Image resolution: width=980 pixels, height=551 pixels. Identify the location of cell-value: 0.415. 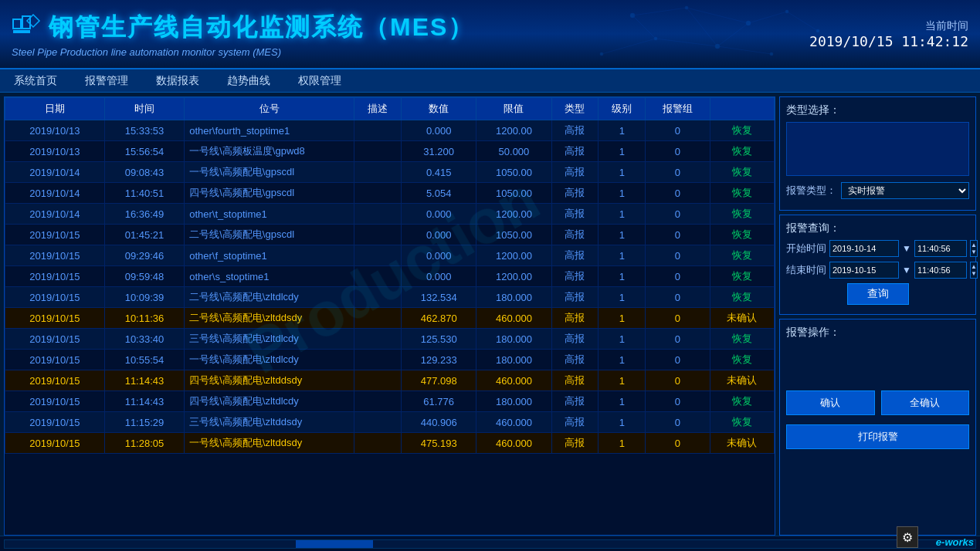
(439, 173).